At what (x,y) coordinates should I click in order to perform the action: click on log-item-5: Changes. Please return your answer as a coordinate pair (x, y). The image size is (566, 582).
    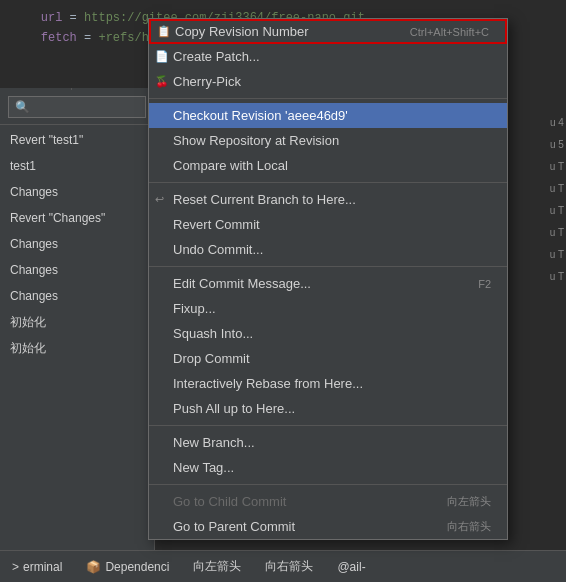
    Looking at the image, I should click on (77, 270).